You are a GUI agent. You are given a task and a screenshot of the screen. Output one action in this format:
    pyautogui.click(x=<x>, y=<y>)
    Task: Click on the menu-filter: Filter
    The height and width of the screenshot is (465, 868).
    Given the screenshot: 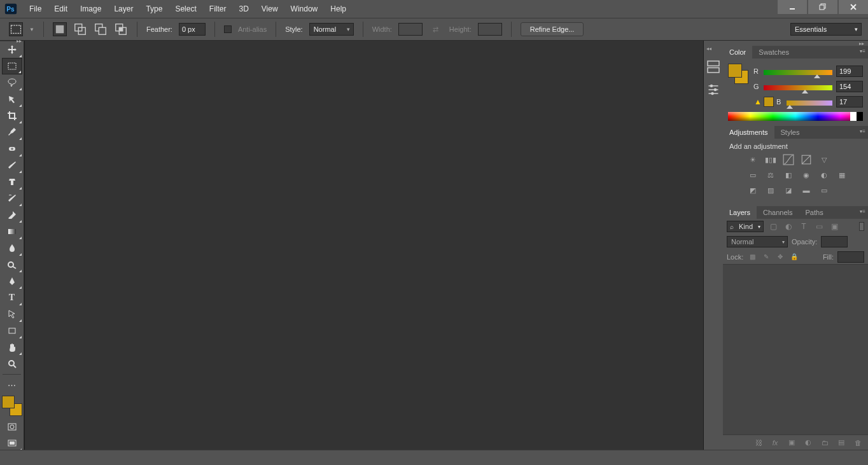 What is the action you would take?
    pyautogui.click(x=218, y=9)
    